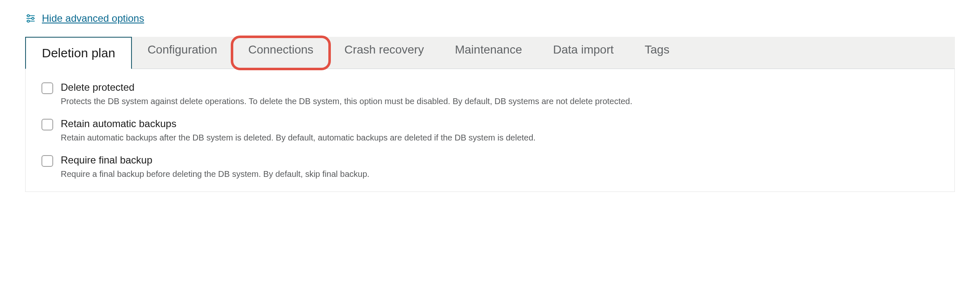  I want to click on sliders-icon, so click(31, 18).